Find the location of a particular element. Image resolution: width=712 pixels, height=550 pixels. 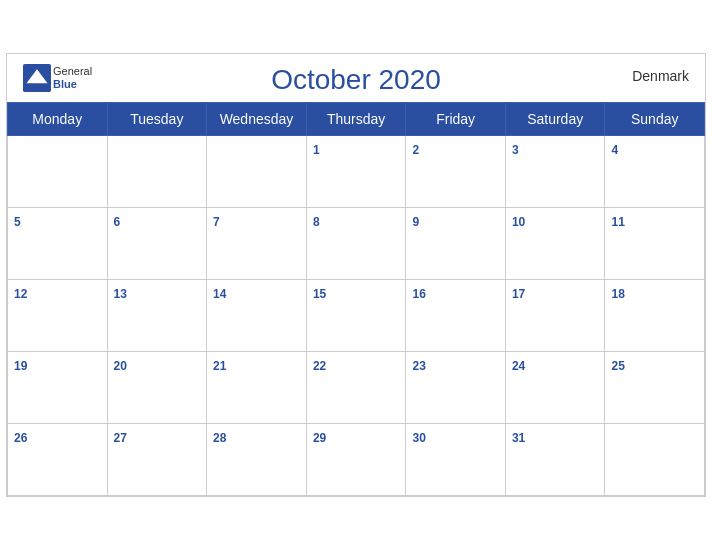

calendar-day-cell: 20 is located at coordinates (157, 388).